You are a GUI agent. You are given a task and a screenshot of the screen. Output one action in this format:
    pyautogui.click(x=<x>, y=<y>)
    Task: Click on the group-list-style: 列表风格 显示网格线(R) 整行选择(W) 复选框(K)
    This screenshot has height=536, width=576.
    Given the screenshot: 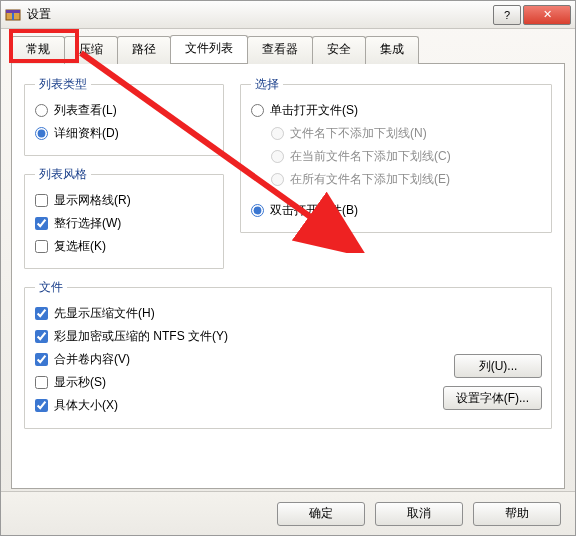 What is the action you would take?
    pyautogui.click(x=124, y=218)
    